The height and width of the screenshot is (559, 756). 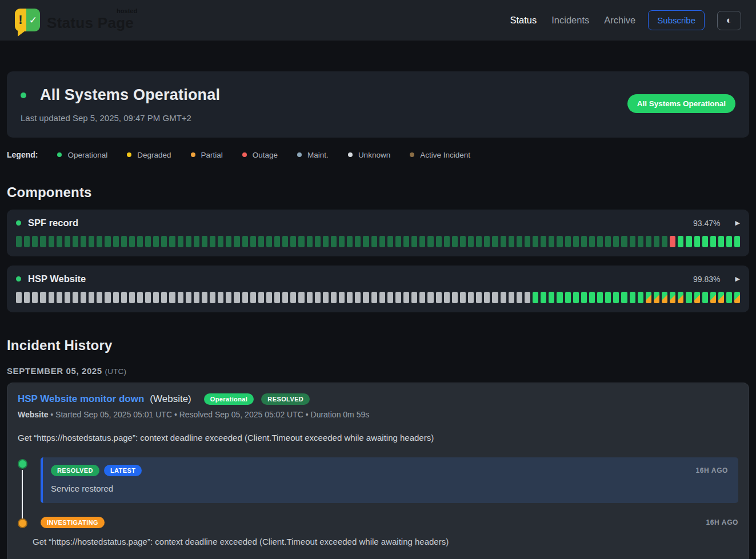 What do you see at coordinates (207, 155) in the screenshot?
I see `legend-item-partial: Partial` at bounding box center [207, 155].